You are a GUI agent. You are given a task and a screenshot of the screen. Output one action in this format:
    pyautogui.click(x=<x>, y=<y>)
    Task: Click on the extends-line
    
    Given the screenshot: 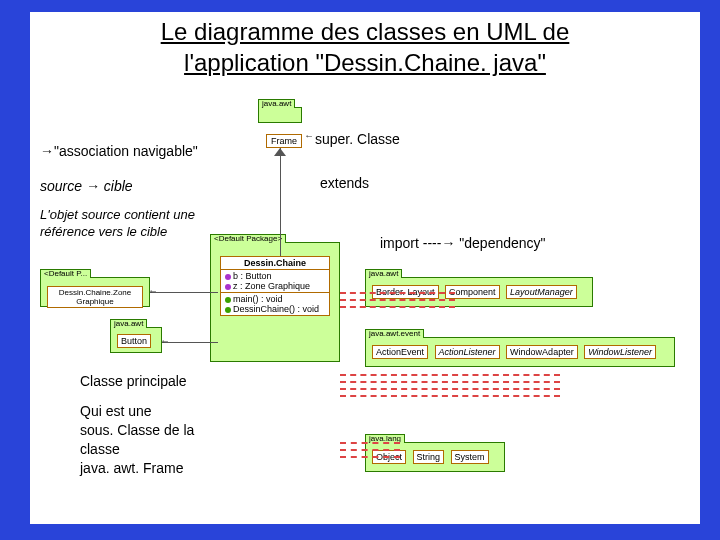 What is the action you would take?
    pyautogui.click(x=280, y=202)
    